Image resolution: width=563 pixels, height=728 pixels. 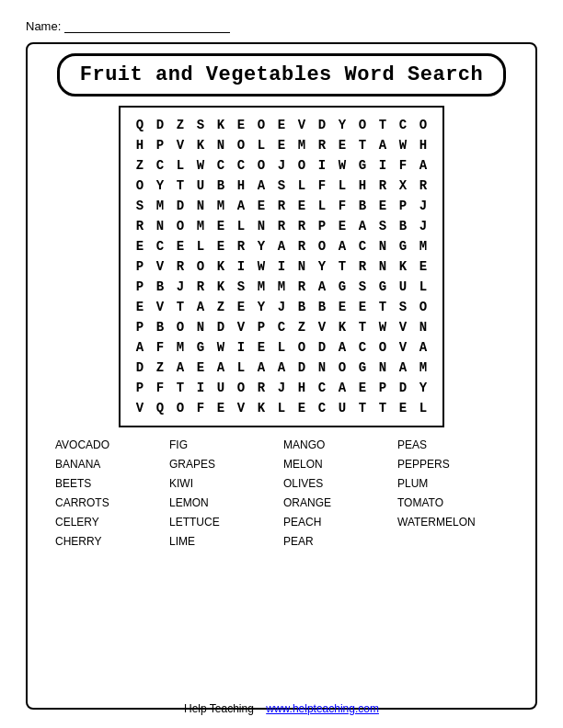 What do you see at coordinates (339, 524) in the screenshot?
I see `word-item: PEACH` at bounding box center [339, 524].